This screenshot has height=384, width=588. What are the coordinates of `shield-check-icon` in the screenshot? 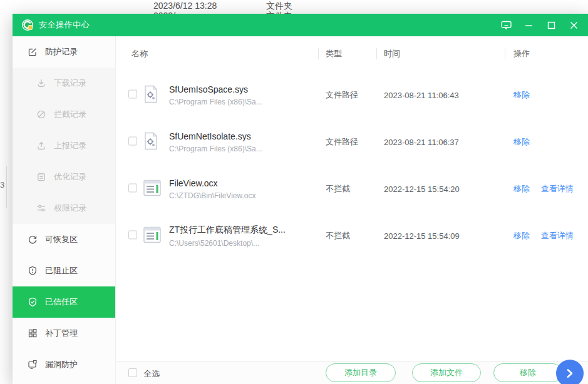 It's located at (33, 302).